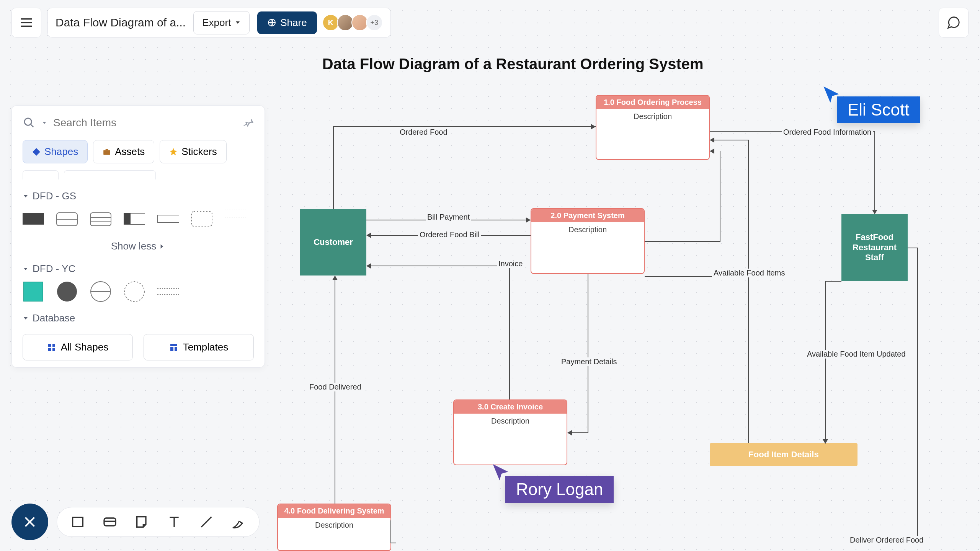 The width and height of the screenshot is (980, 551). What do you see at coordinates (158, 522) in the screenshot?
I see `quick-toolbar` at bounding box center [158, 522].